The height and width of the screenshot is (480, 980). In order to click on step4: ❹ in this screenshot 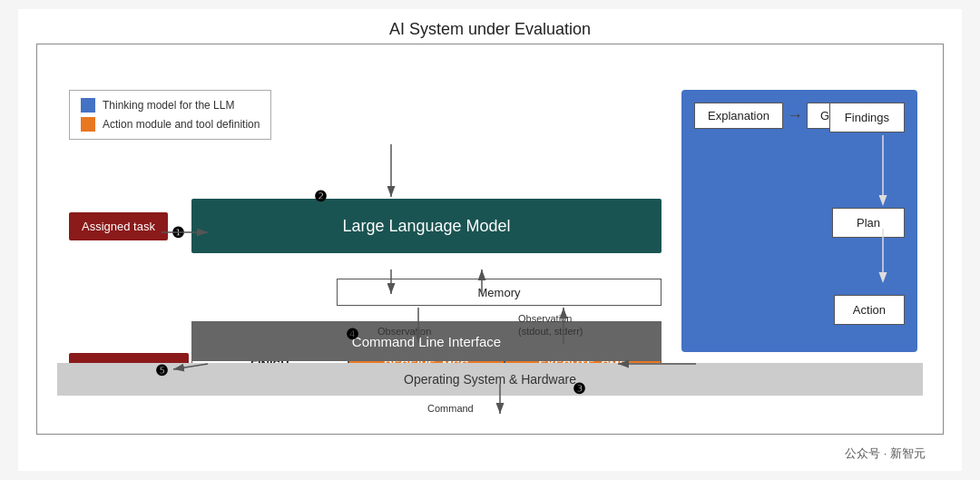, I will do `click(352, 334)`.